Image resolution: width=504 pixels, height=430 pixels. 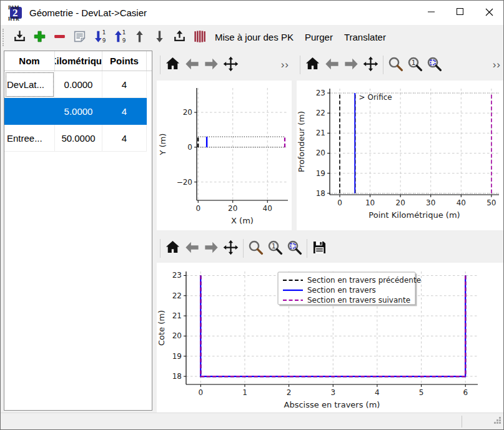 What do you see at coordinates (30, 61) in the screenshot?
I see `column-header-nom: Nom` at bounding box center [30, 61].